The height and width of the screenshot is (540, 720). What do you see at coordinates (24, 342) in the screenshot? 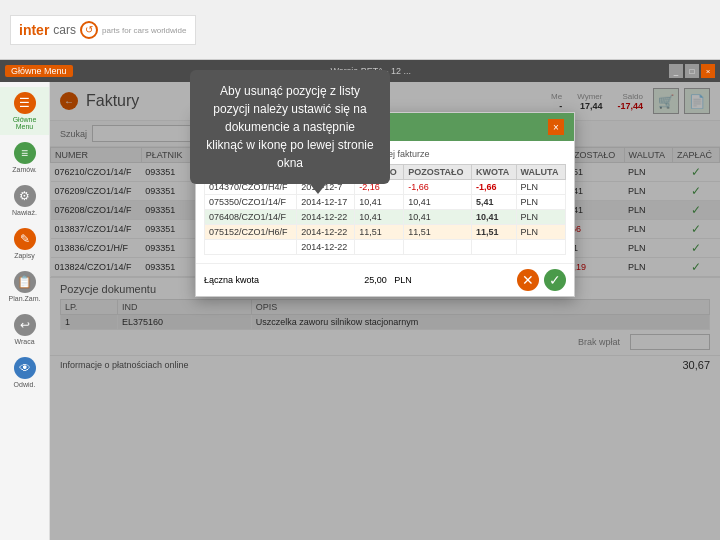
I see `sidebar-label-wraca: Wraca` at bounding box center [24, 342].